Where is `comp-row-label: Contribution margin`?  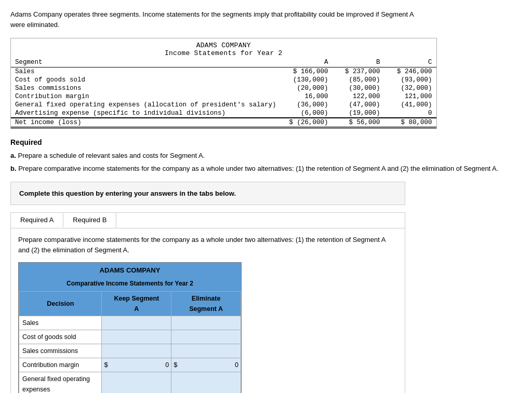 comp-row-label: Contribution margin is located at coordinates (60, 365).